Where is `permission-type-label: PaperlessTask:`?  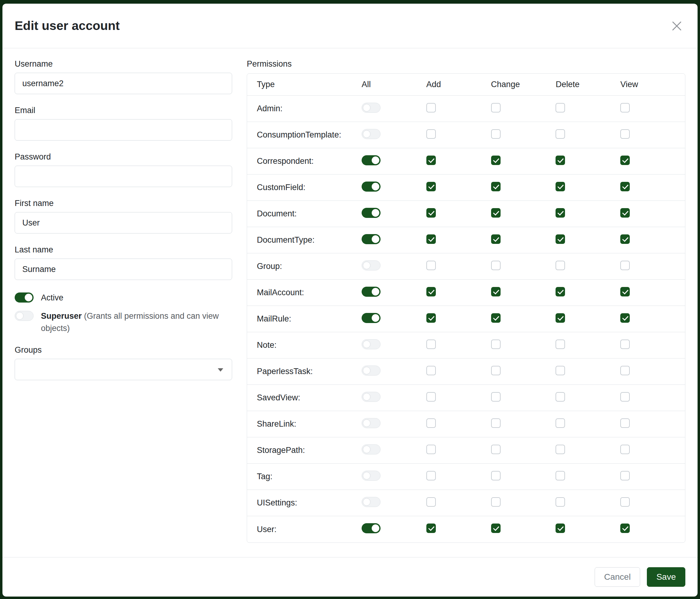
permission-type-label: PaperlessTask: is located at coordinates (304, 372).